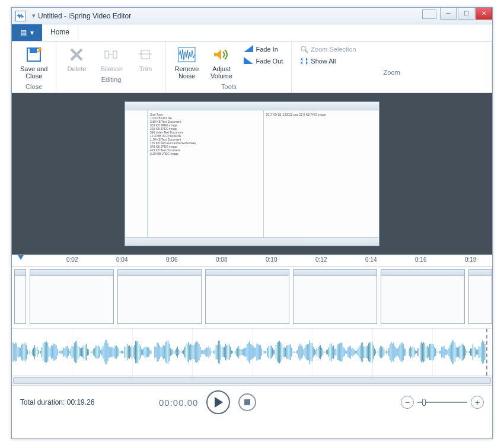 The width and height of the screenshot is (504, 445). Describe the element at coordinates (111, 59) in the screenshot. I see `silence-button: Silence` at that location.